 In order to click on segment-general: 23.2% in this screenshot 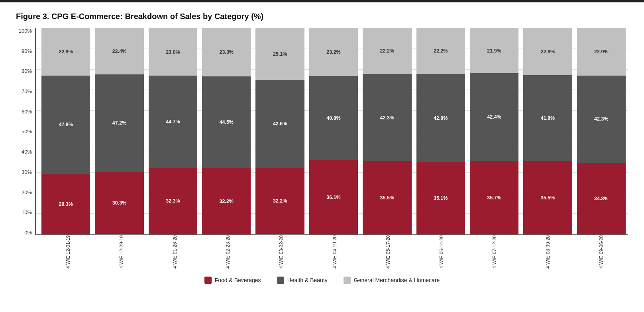, I will do `click(334, 52)`.